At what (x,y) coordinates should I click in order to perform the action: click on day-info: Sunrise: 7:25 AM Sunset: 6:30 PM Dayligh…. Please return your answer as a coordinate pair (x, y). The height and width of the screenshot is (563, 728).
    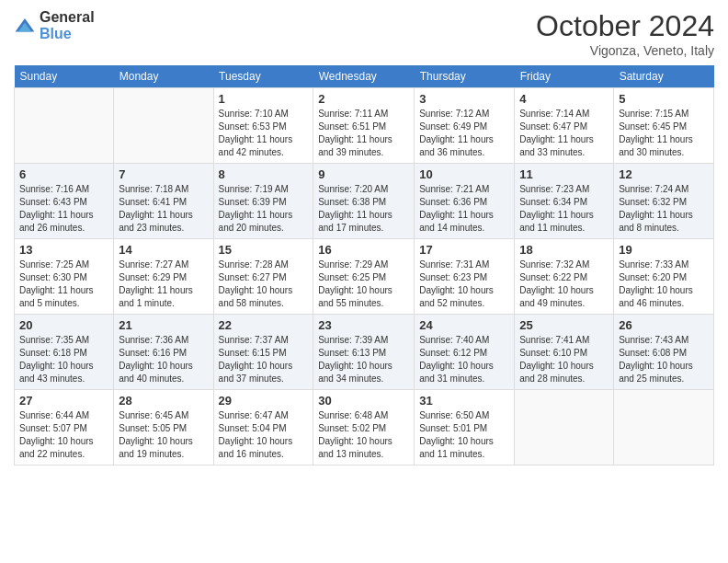
    Looking at the image, I should click on (64, 284).